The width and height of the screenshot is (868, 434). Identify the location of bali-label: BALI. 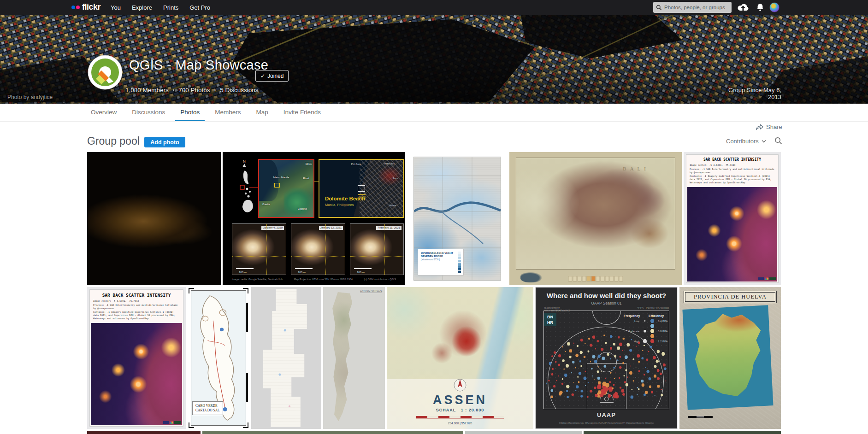
(636, 169).